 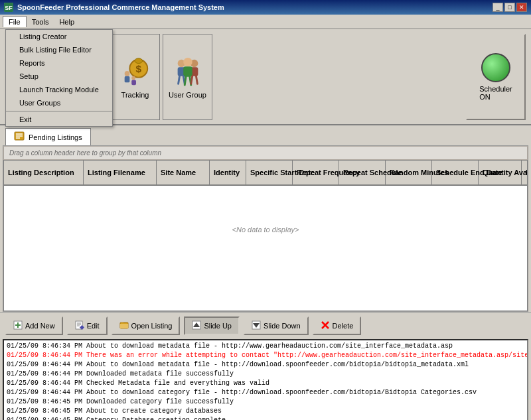 I want to click on close-button: ✕, so click(x=522, y=7).